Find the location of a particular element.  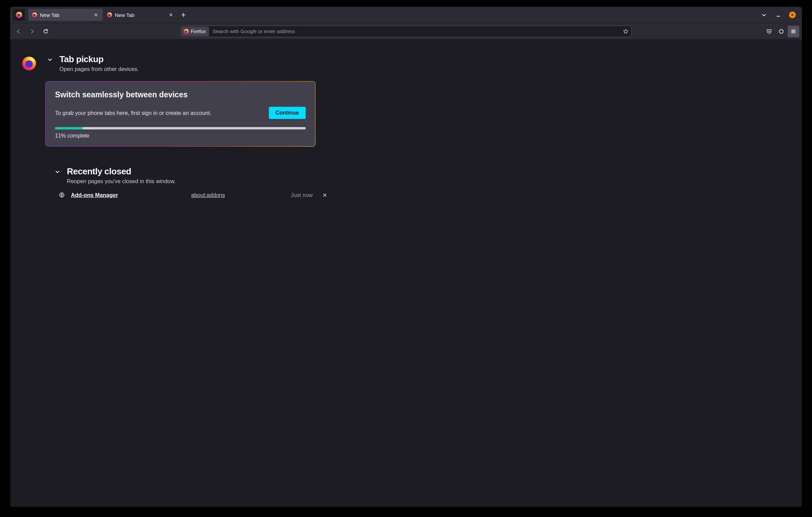

card-text: To grab your phone tabs here, first sign… is located at coordinates (133, 113).